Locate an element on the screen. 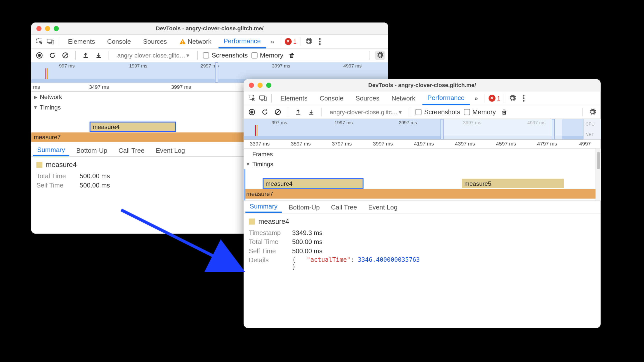 The image size is (644, 362). timestamp-label: Timestamp is located at coordinates (270, 232).